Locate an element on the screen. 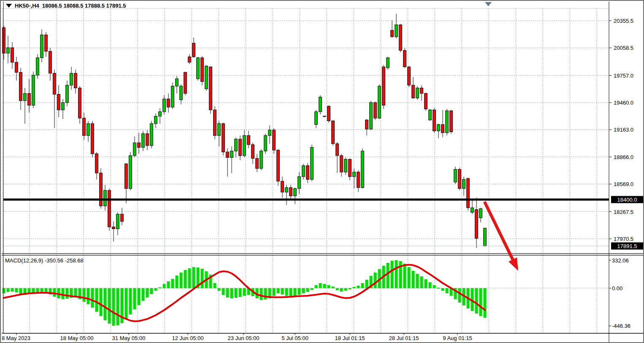 The image size is (644, 343). level-price-badge: 18400.0 is located at coordinates (627, 199).